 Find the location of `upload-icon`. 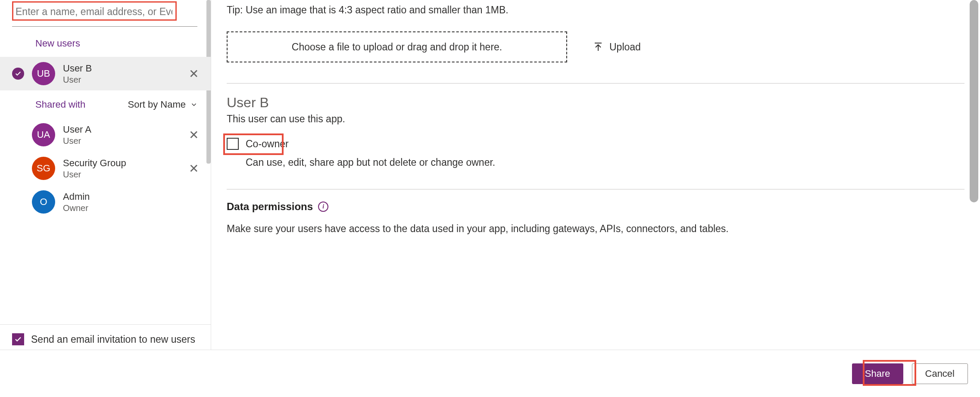

upload-icon is located at coordinates (598, 47).